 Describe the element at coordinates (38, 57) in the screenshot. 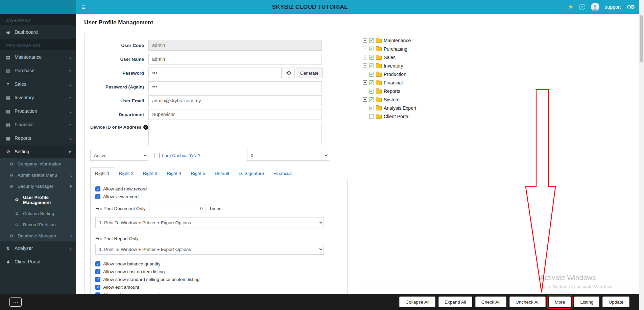

I see `sidebar-item-maintenance: ▤ Maintenance ‹` at that location.